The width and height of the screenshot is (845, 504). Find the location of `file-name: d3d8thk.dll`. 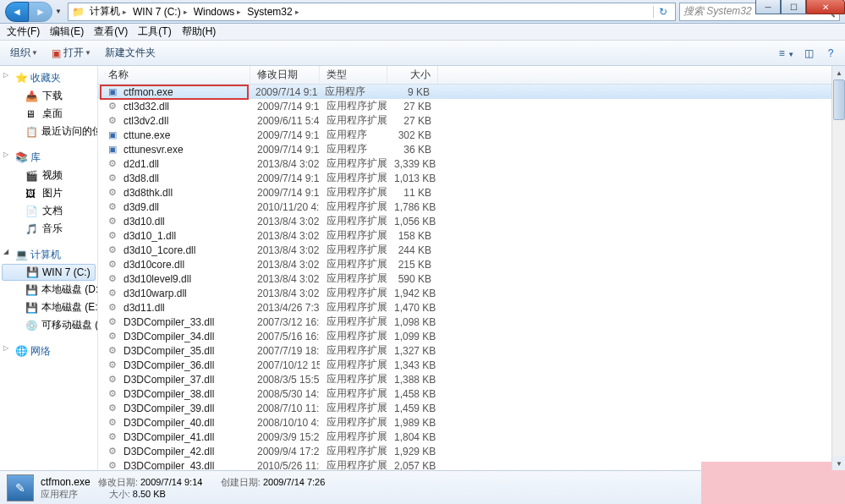

file-name: d3d8thk.dll is located at coordinates (148, 193).